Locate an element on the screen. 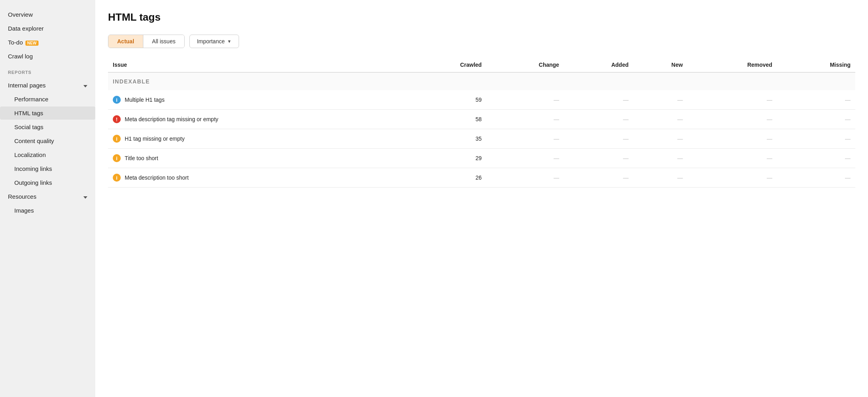  sidebar-item-resources: Resources is located at coordinates (48, 196).